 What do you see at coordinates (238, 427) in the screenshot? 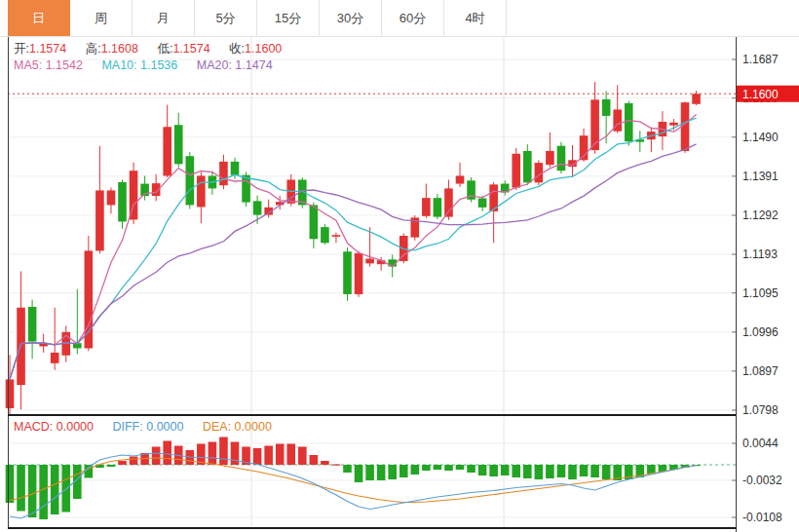
I see `dea-group: DEA: 0.0000` at bounding box center [238, 427].